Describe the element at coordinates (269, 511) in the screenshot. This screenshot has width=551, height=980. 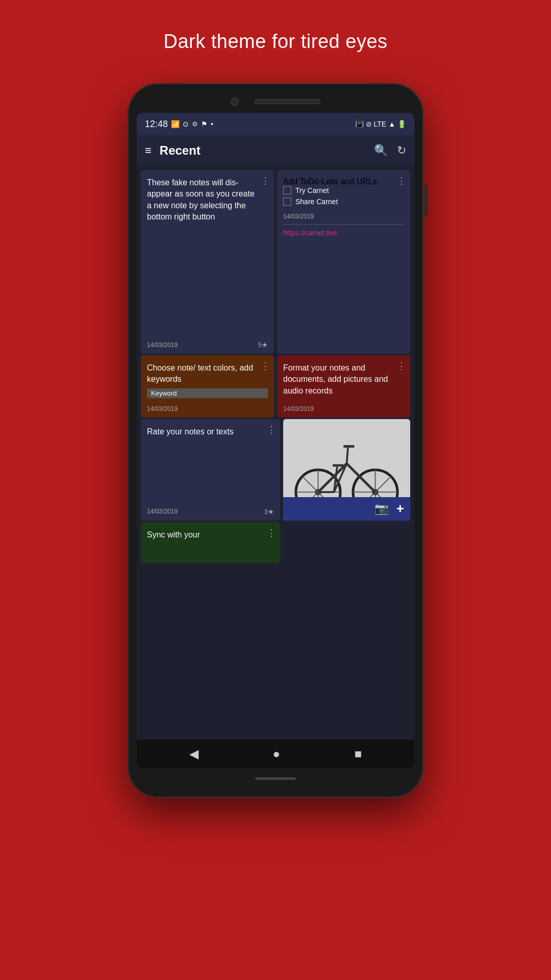
I see `note-rating-5: 3★` at that location.